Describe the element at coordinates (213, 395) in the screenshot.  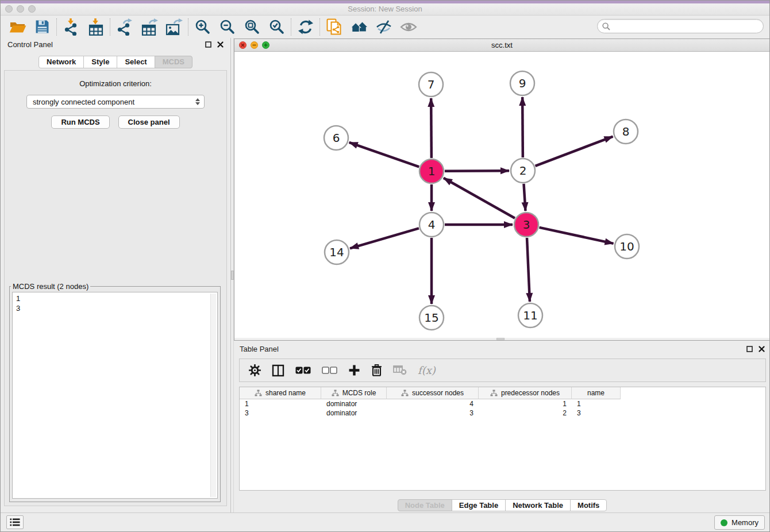
I see `result-scrollbar` at that location.